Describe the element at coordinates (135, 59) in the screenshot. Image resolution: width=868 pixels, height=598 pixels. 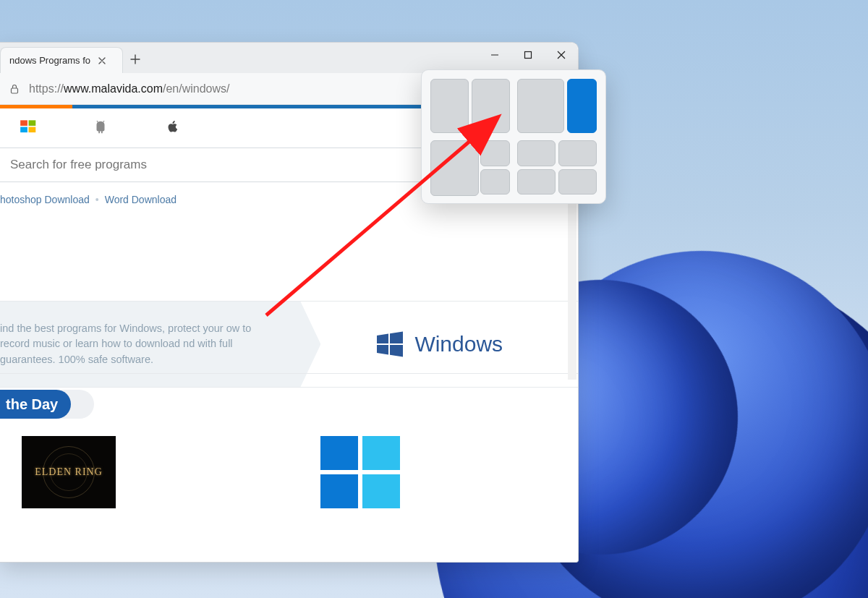
I see `new-tab-button` at that location.